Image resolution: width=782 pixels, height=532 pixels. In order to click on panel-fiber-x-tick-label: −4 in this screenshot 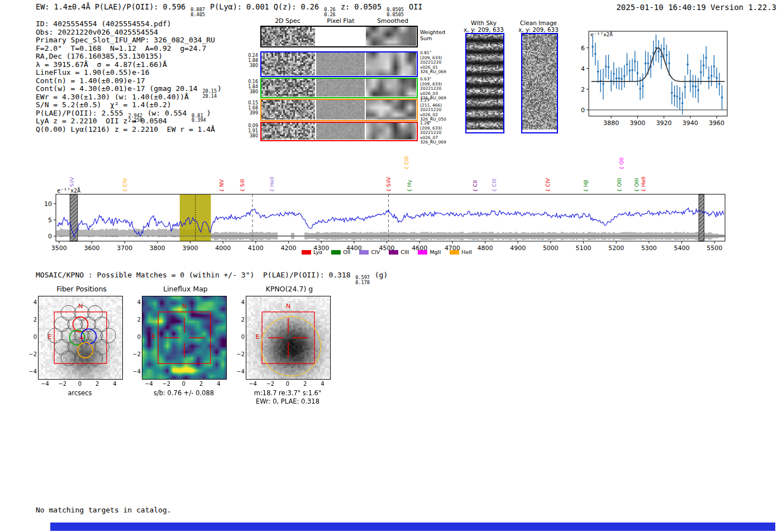, I will do `click(45, 384)`.